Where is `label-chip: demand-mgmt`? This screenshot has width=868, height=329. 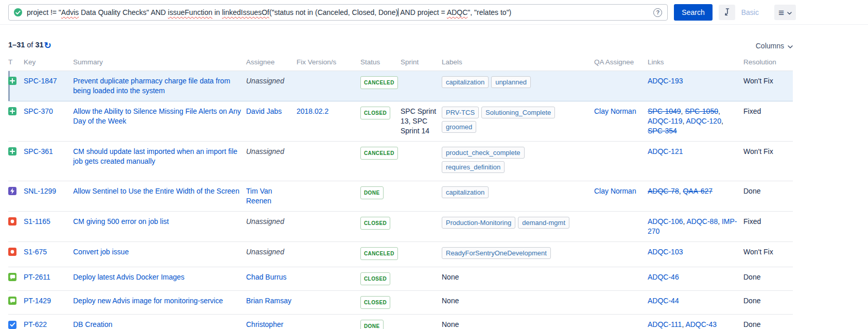 label-chip: demand-mgmt is located at coordinates (544, 222).